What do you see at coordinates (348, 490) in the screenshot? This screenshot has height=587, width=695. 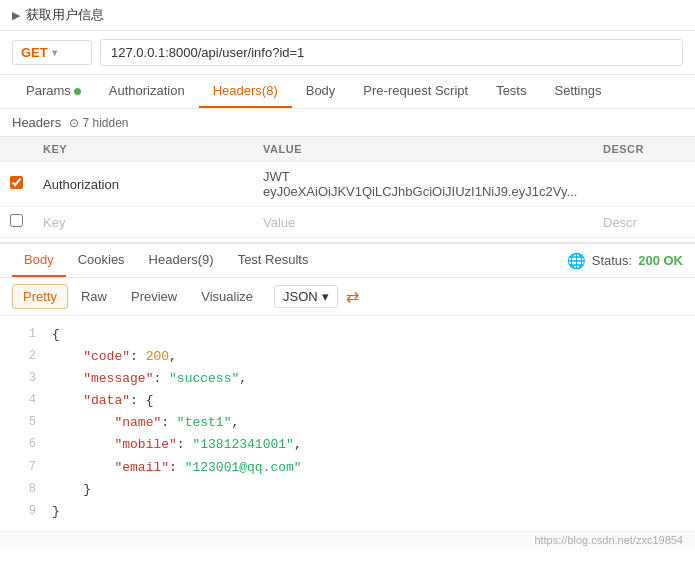 I see `json-line-8: 8 }` at bounding box center [348, 490].